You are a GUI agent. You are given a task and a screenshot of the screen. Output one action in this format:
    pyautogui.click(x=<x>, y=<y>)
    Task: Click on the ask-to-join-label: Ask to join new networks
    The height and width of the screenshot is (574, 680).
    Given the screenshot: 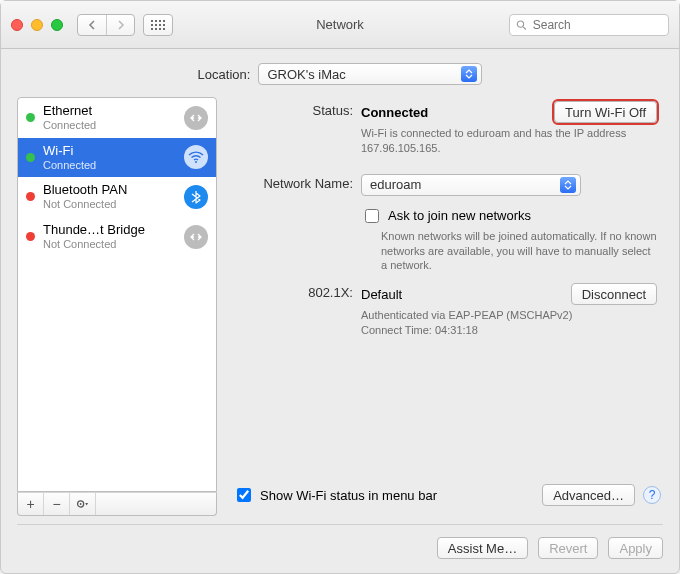 What is the action you would take?
    pyautogui.click(x=460, y=216)
    